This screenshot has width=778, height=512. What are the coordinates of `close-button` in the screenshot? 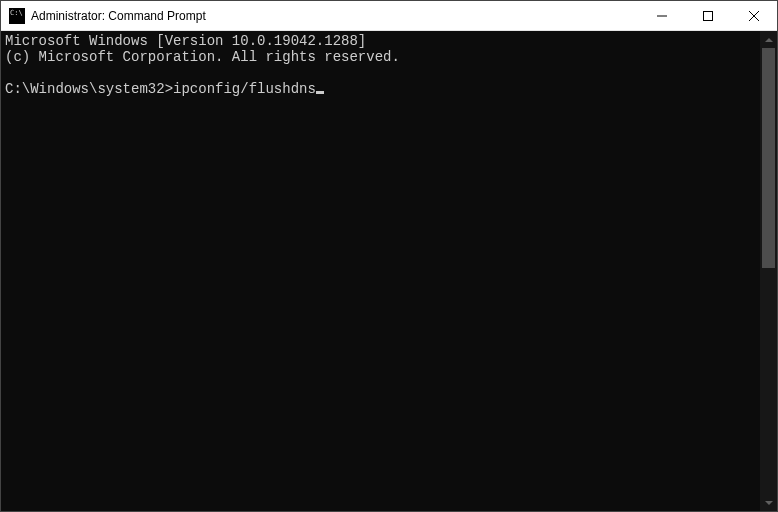 It's located at (754, 16).